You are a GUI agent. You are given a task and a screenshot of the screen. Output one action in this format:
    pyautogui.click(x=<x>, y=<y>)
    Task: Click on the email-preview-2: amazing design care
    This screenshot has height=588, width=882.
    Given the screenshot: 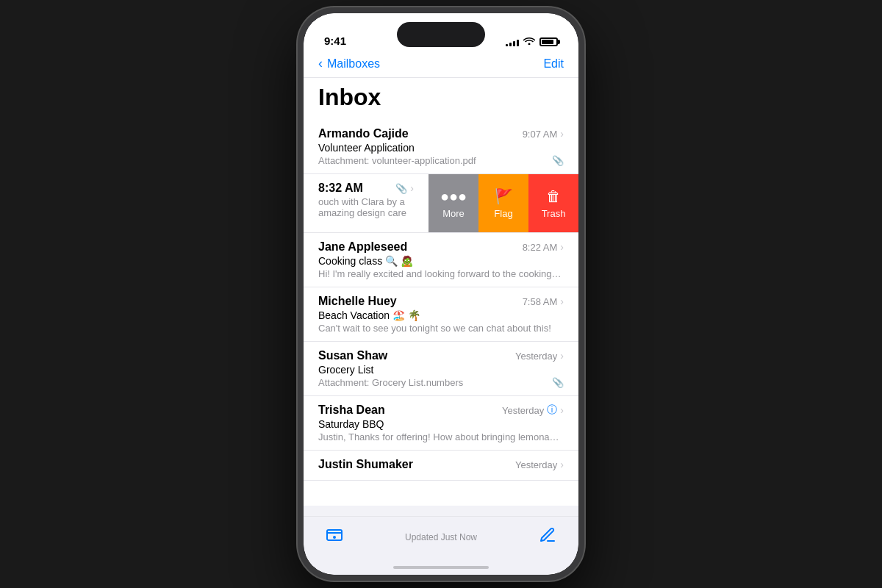 What is the action you would take?
    pyautogui.click(x=366, y=213)
    